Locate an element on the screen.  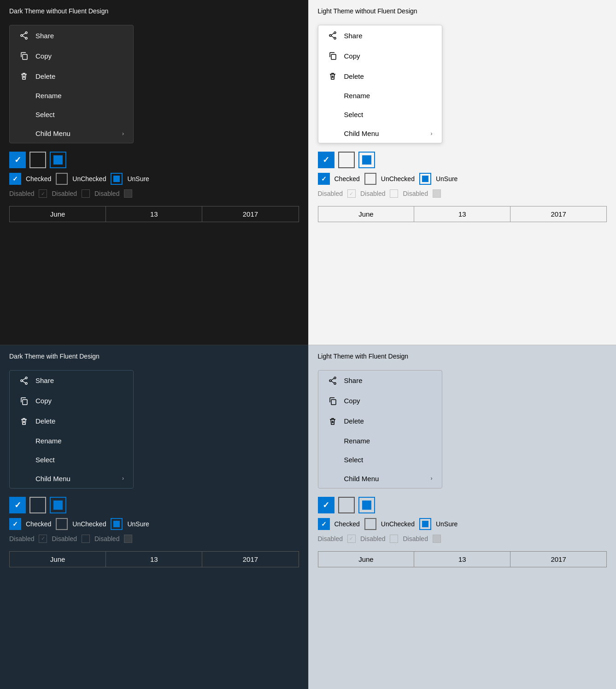
delete-icon-df is located at coordinates (24, 421).